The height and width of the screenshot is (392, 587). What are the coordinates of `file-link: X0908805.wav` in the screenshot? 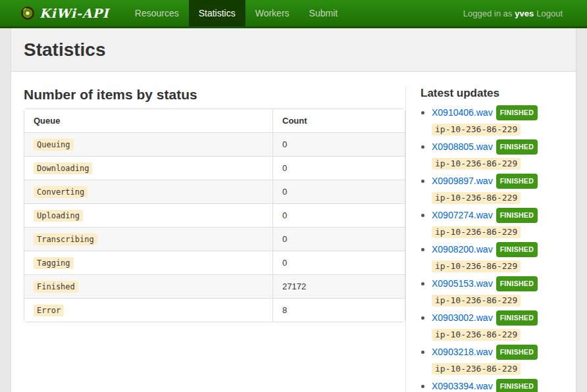 It's located at (462, 147).